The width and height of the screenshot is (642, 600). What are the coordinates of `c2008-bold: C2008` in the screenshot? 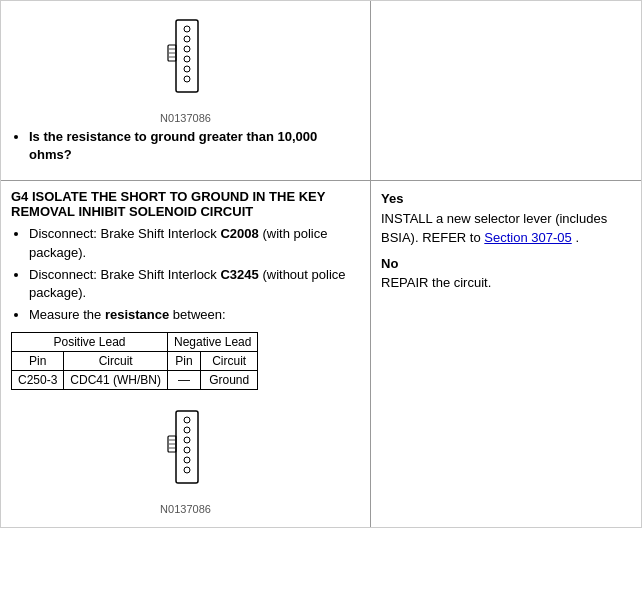 It's located at (239, 234).